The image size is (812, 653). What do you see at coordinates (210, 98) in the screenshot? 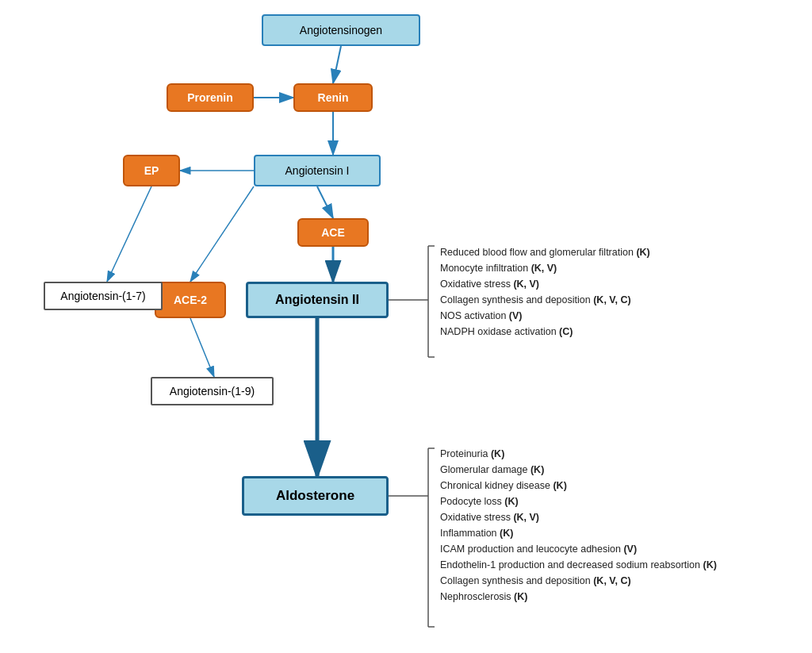
I see `prorenin-node: Prorenin` at bounding box center [210, 98].